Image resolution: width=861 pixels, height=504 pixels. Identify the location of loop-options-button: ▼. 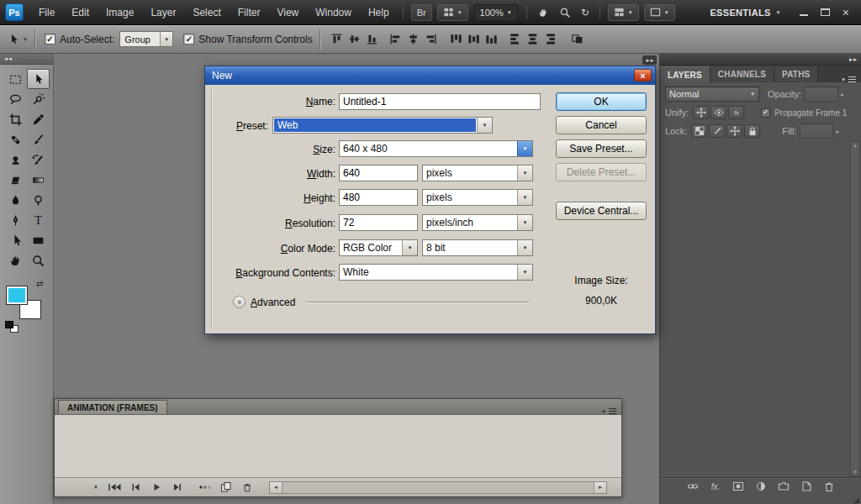
(96, 487).